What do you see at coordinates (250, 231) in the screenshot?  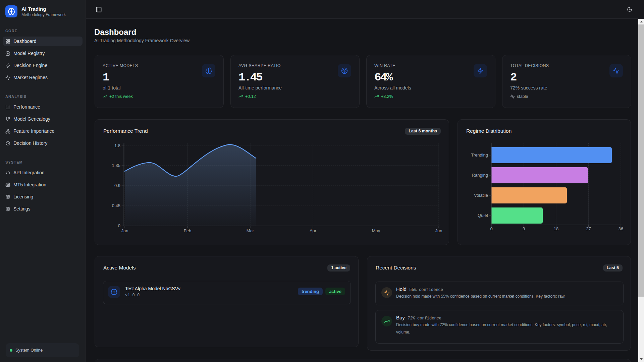 I see `svg-text: Mar` at bounding box center [250, 231].